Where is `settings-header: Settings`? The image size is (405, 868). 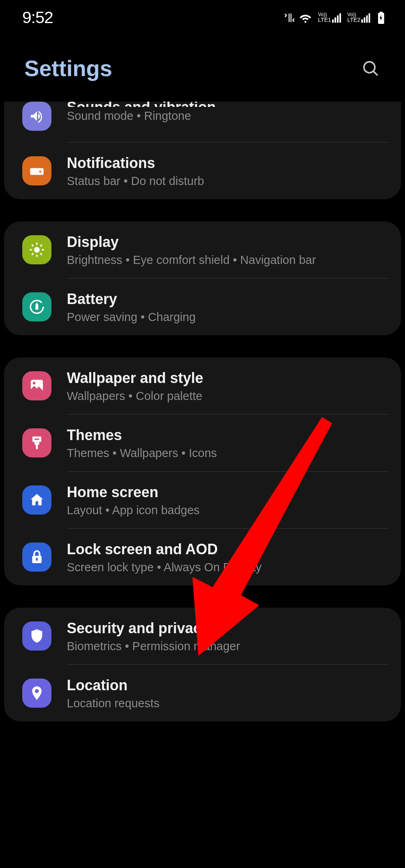 settings-header: Settings is located at coordinates (202, 68).